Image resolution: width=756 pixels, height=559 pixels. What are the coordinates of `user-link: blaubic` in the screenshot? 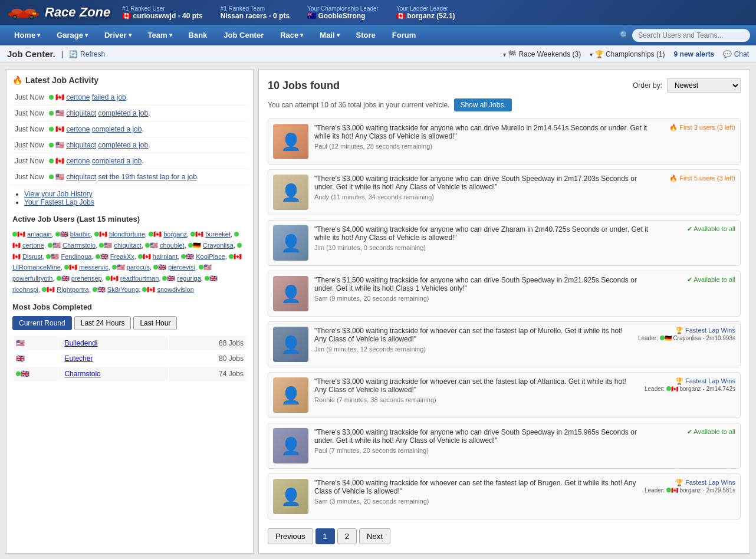 It's located at (80, 234).